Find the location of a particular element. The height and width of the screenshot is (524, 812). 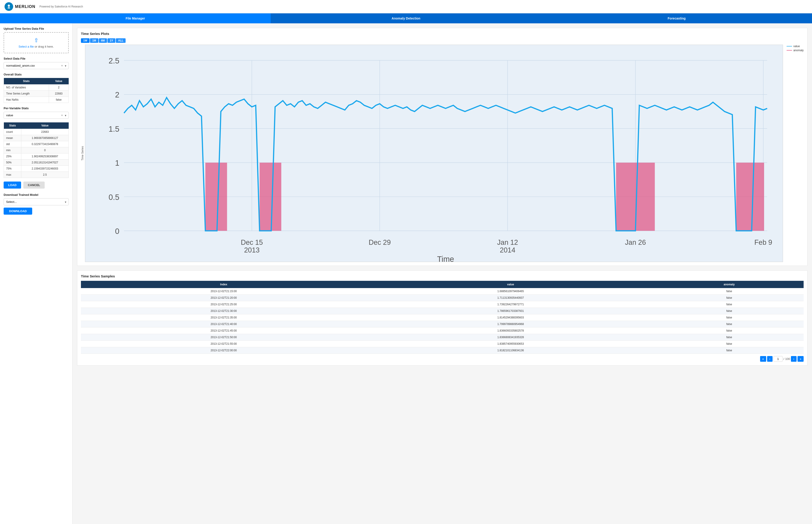

svg-text: 2013 is located at coordinates (252, 250).